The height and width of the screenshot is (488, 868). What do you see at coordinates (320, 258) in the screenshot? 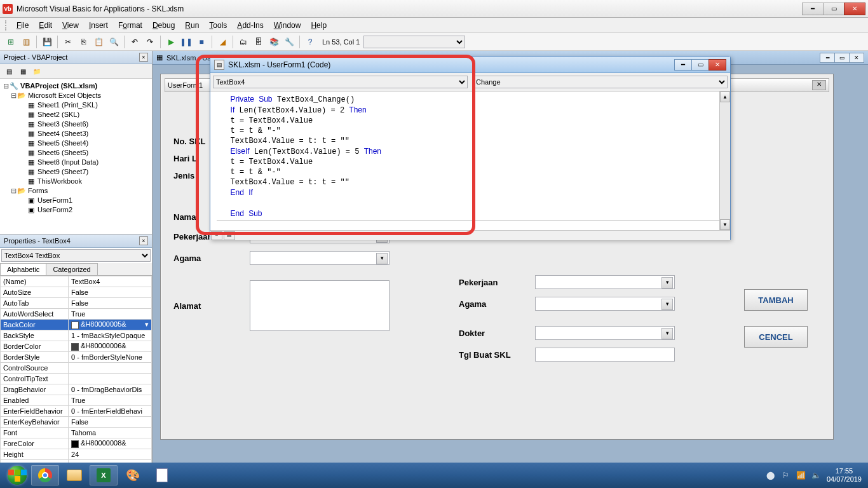
I see `combo-agama` at bounding box center [320, 258].